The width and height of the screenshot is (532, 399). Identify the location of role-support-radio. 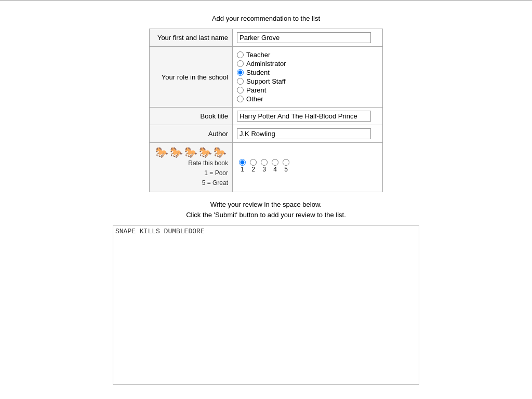
(240, 81).